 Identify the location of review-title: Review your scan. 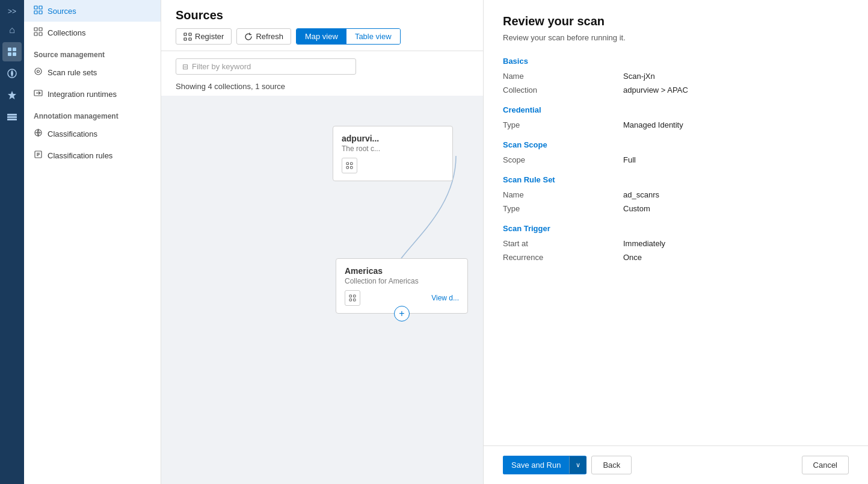
(676, 22).